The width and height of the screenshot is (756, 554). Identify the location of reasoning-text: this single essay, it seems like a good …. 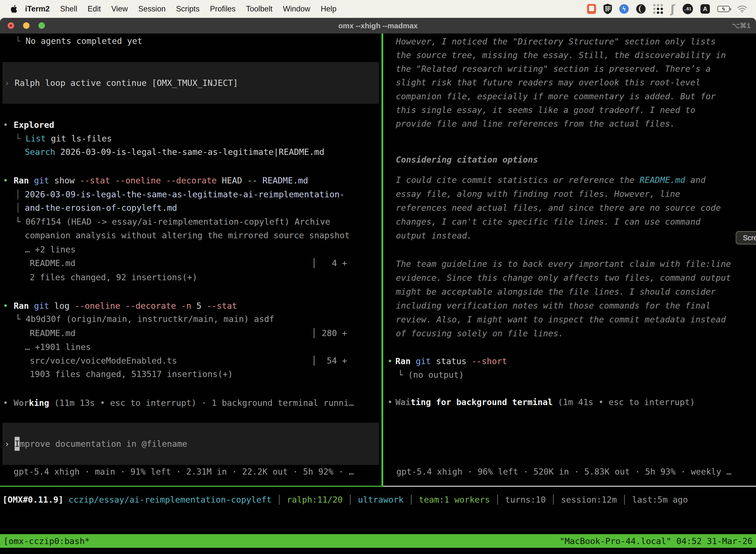
(546, 110).